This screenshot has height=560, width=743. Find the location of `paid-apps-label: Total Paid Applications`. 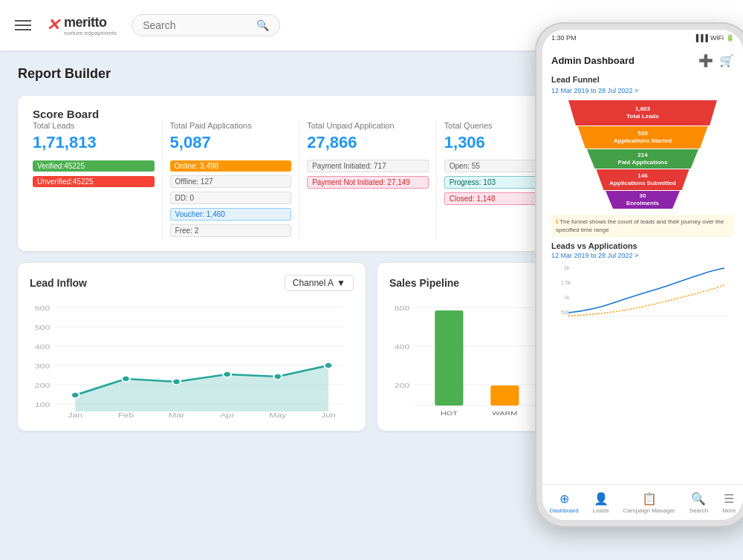

paid-apps-label: Total Paid Applications is located at coordinates (231, 126).